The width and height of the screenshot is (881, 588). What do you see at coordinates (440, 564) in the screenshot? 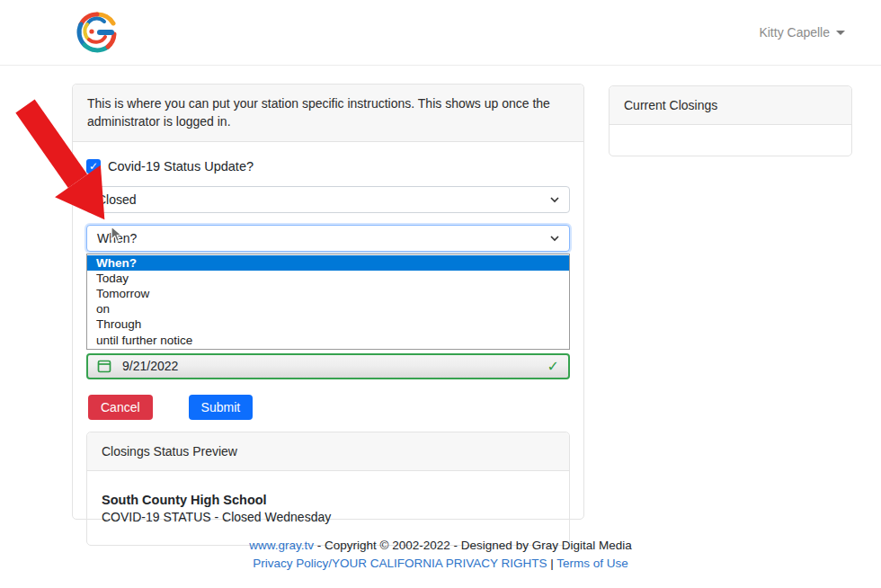
I see `footer-legal-line: Privacy Policy/YOUR CALIFORNIA PRIVACY R…` at bounding box center [440, 564].